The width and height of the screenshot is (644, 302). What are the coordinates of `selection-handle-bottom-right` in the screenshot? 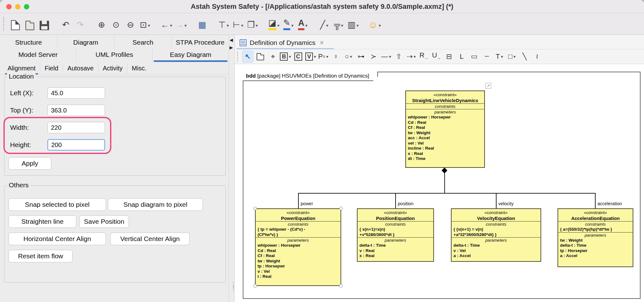 It's located at (341, 286).